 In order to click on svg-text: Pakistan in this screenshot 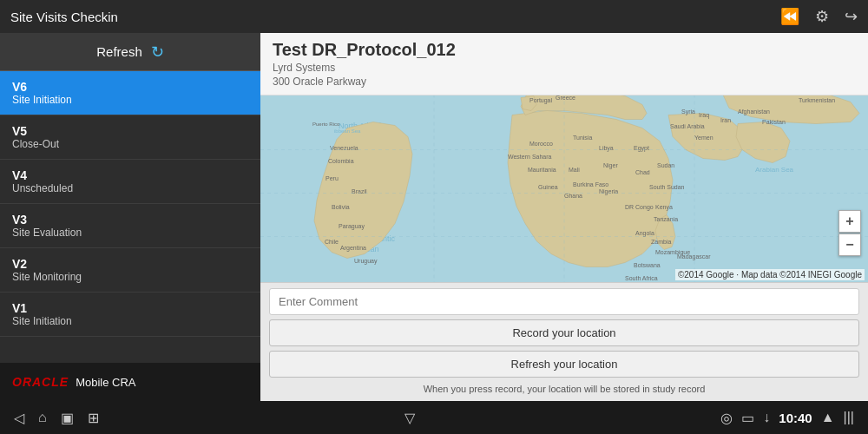, I will do `click(774, 122)`.